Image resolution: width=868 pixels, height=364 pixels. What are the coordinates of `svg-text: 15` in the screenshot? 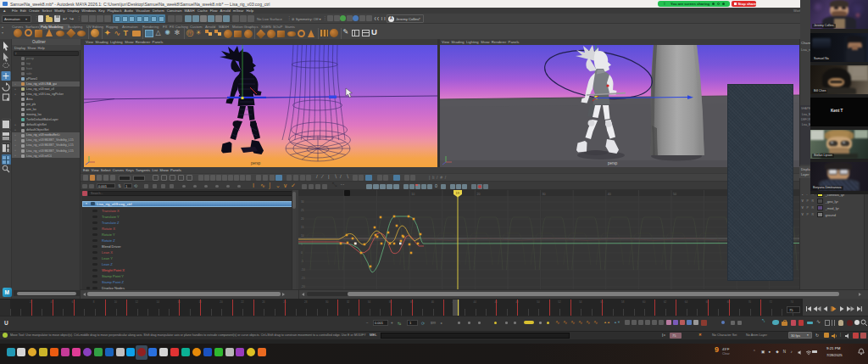 It's located at (303, 227).